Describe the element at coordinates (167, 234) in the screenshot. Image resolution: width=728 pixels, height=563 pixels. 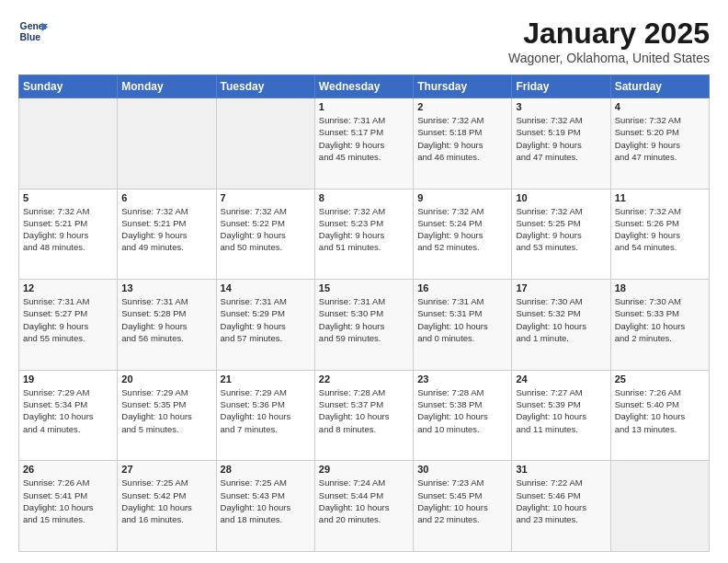
I see `calendar-cell: 6Sunrise: 7:32 AM Sunset: 5:21 PM Daylig…` at that location.